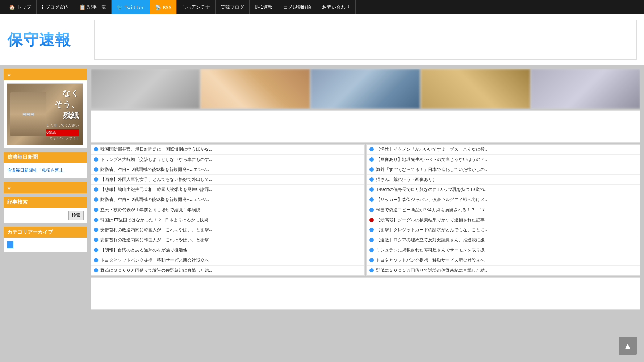  Describe the element at coordinates (55, 7) in the screenshot. I see `nav-blog-guide: ℹ ブログ案内` at that location.